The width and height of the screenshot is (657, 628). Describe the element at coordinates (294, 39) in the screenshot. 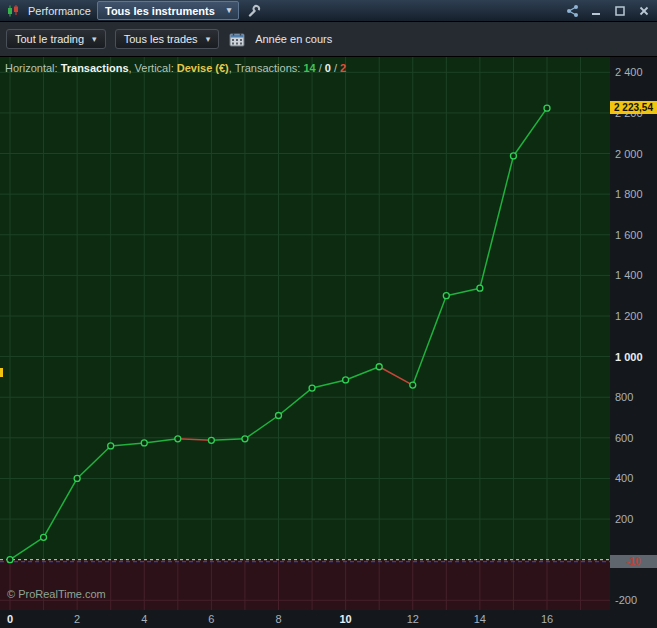

I see `period-label: Année en cours` at that location.